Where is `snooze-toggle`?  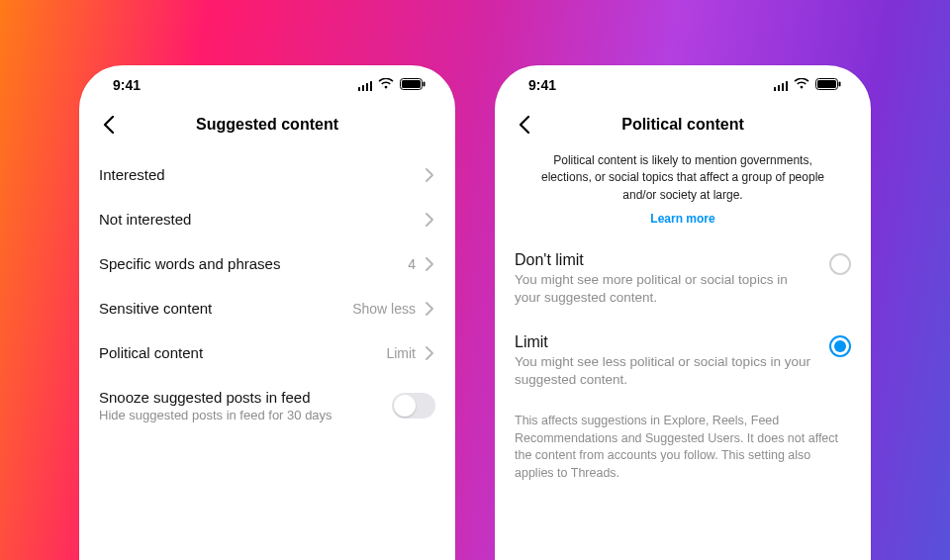
snooze-toggle is located at coordinates (414, 406).